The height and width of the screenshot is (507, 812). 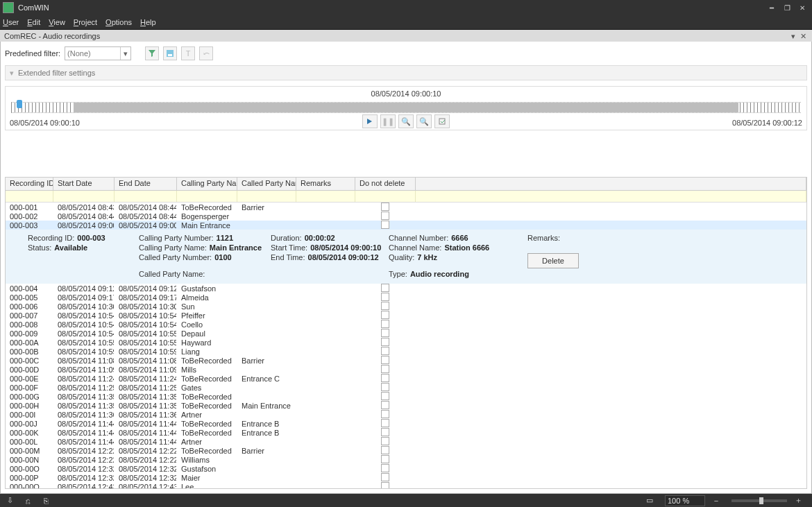 What do you see at coordinates (793, 36) in the screenshot?
I see `pin-icon: ▾` at bounding box center [793, 36].